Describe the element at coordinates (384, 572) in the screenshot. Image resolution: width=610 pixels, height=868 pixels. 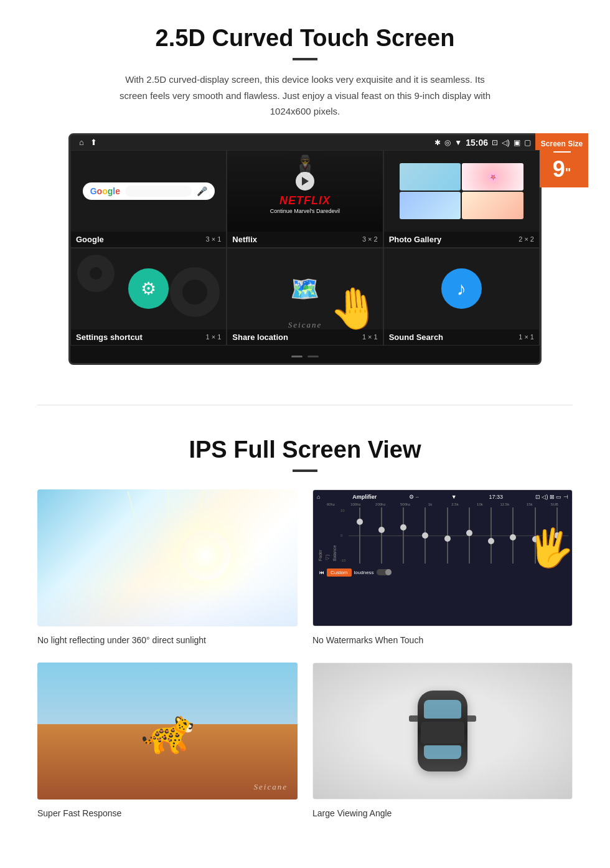
I see `amp-loudness-toggle` at that location.